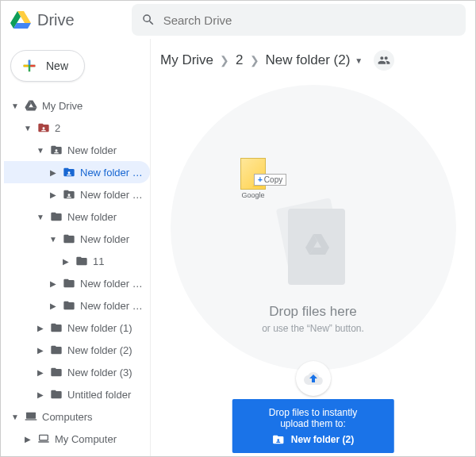 This screenshot has width=476, height=457. Describe the element at coordinates (77, 194) in the screenshot. I see `tree-item-nf3: ▶New folder (3)` at that location.